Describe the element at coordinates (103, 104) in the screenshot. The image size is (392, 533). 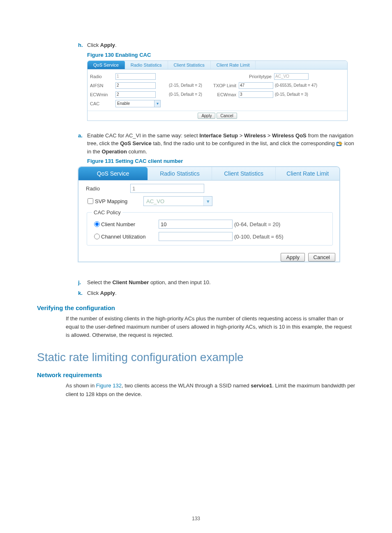
I see `cac-label: CAC` at that location.